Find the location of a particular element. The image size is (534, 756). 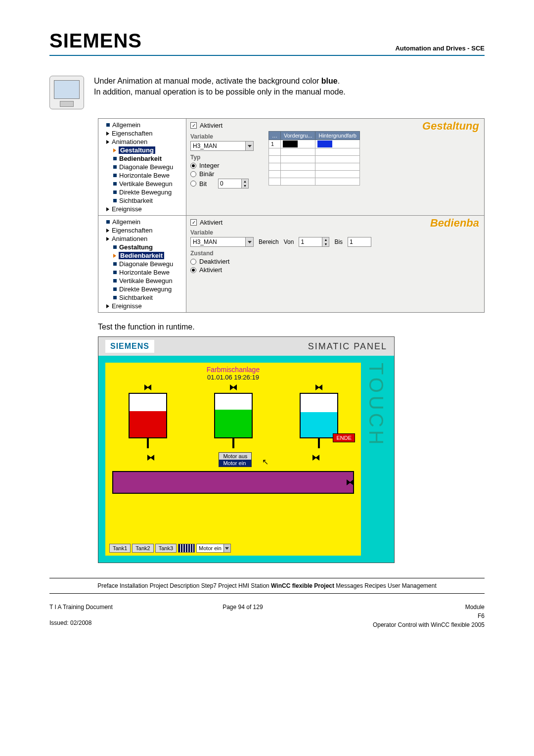

tank1-button: Tank1 is located at coordinates (120, 548).